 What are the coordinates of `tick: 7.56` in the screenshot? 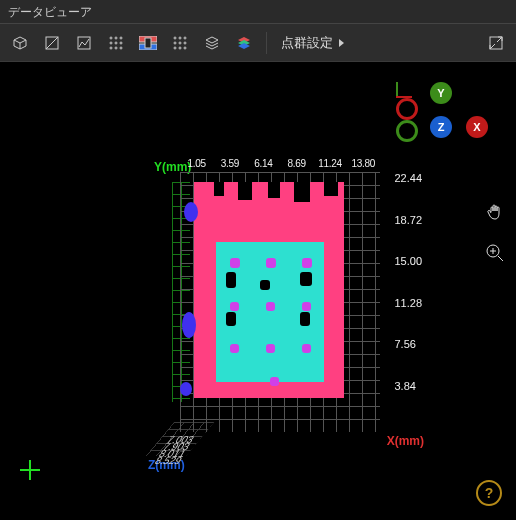 It's located at (408, 344).